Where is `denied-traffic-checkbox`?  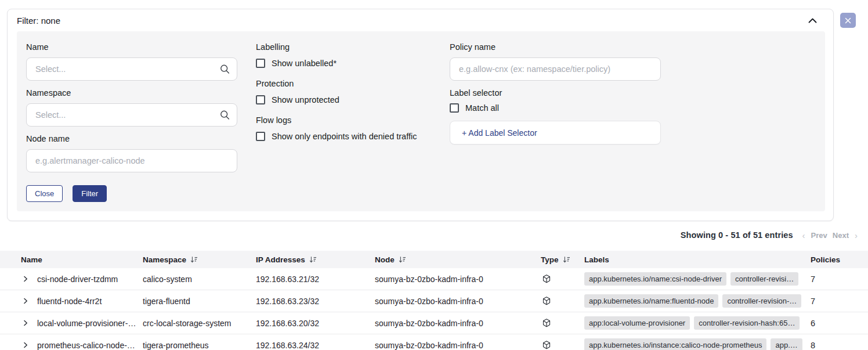 denied-traffic-checkbox is located at coordinates (261, 136).